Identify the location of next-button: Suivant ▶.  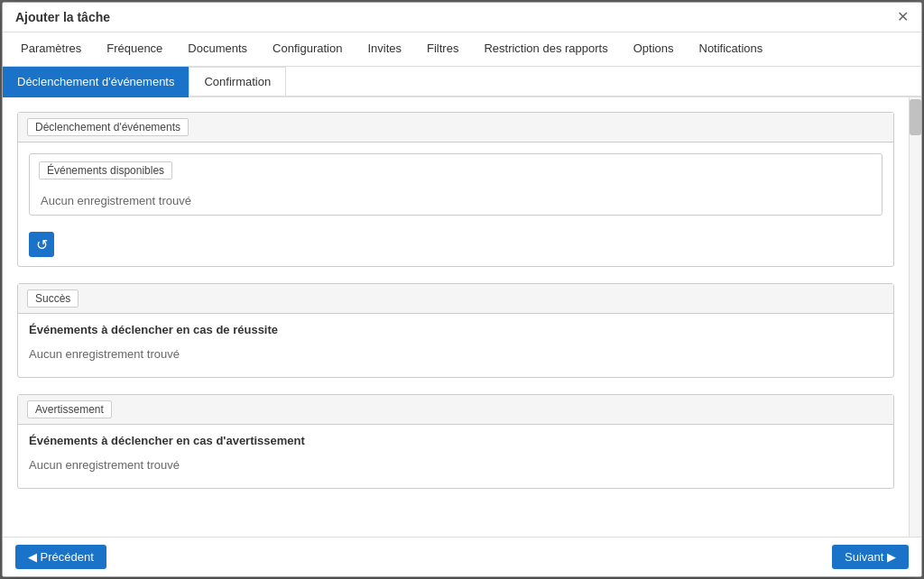
(870, 557).